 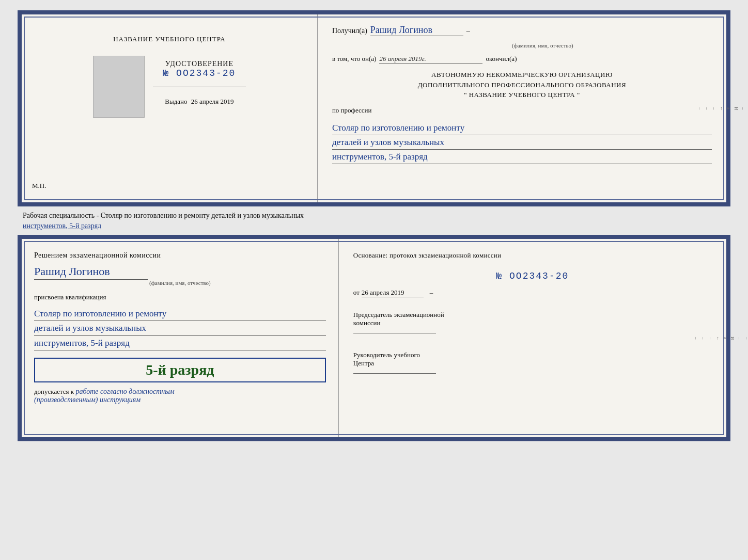 What do you see at coordinates (522, 142) in the screenshot?
I see `profession-block-top: Столяр по изготовлению и ремонту деталей…` at bounding box center [522, 142].